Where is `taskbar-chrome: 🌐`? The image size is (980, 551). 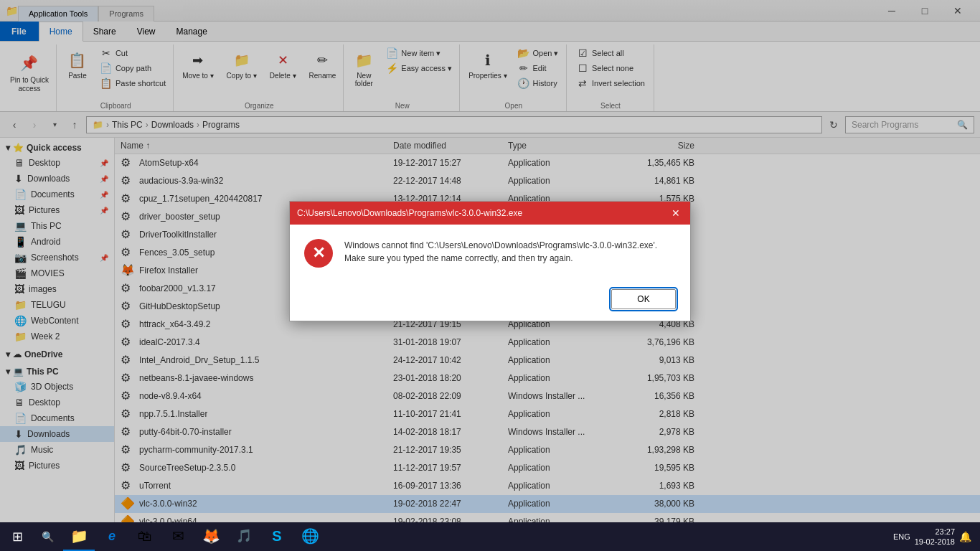
taskbar-chrome: 🌐 is located at coordinates (310, 537).